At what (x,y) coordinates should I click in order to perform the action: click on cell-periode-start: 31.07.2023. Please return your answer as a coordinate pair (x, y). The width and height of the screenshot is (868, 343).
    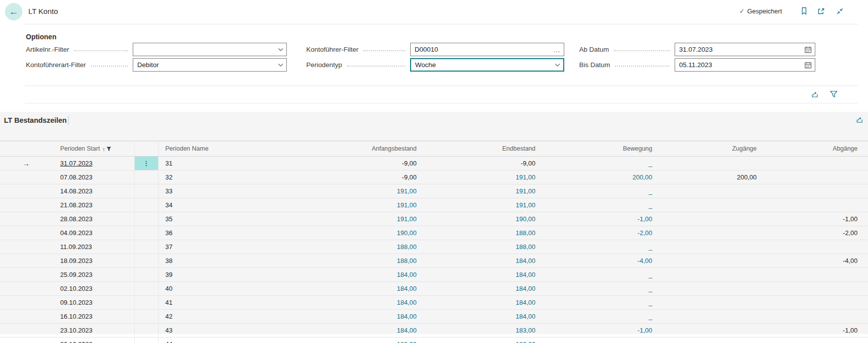
    Looking at the image, I should click on (93, 164).